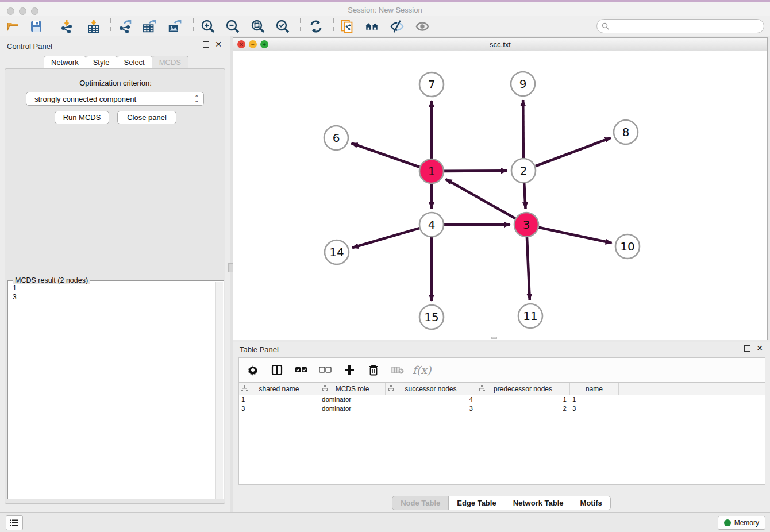 The height and width of the screenshot is (532, 770). Describe the element at coordinates (208, 26) in the screenshot. I see `zoom-in-icon` at that location.